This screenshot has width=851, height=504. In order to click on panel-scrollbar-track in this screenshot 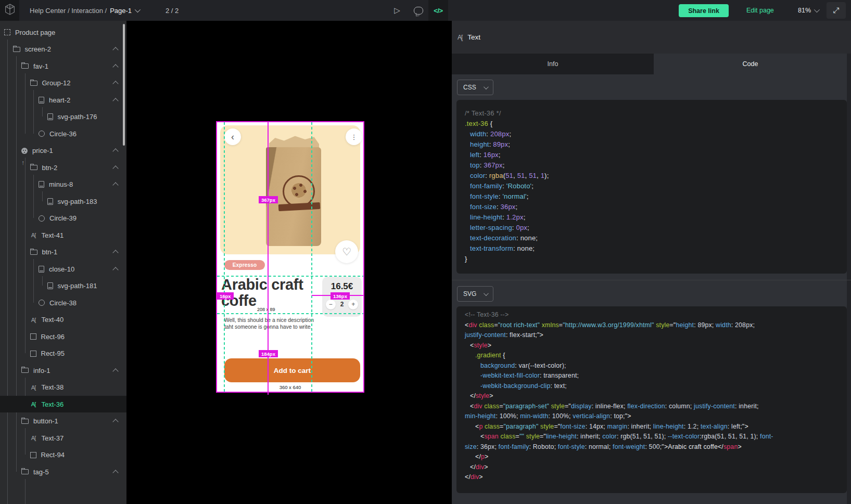, I will do `click(849, 279)`.